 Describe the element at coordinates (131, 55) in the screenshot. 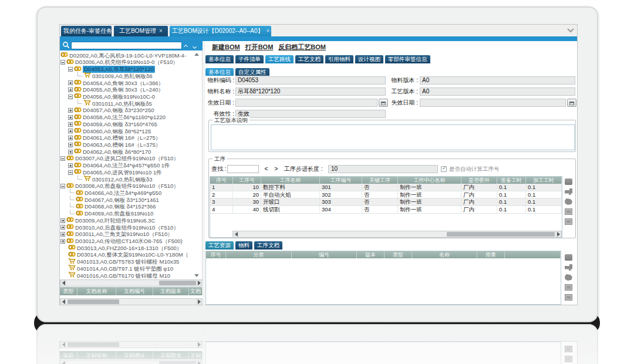

I see `tree-item: D02002,A0,离心风机9-19-10C-L0-YVP180M-4-` at that location.